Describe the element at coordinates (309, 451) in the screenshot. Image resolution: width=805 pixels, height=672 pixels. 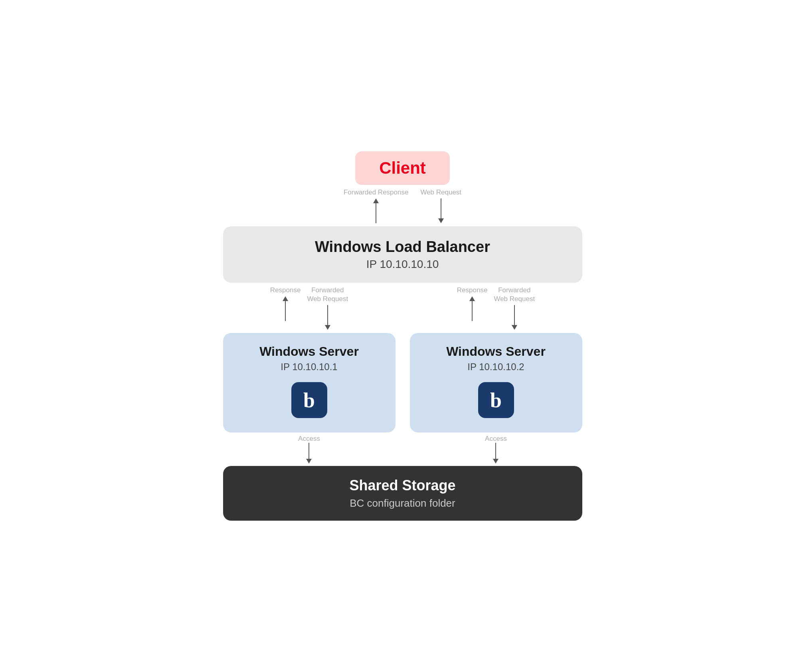
I see `server1-access-line` at that location.